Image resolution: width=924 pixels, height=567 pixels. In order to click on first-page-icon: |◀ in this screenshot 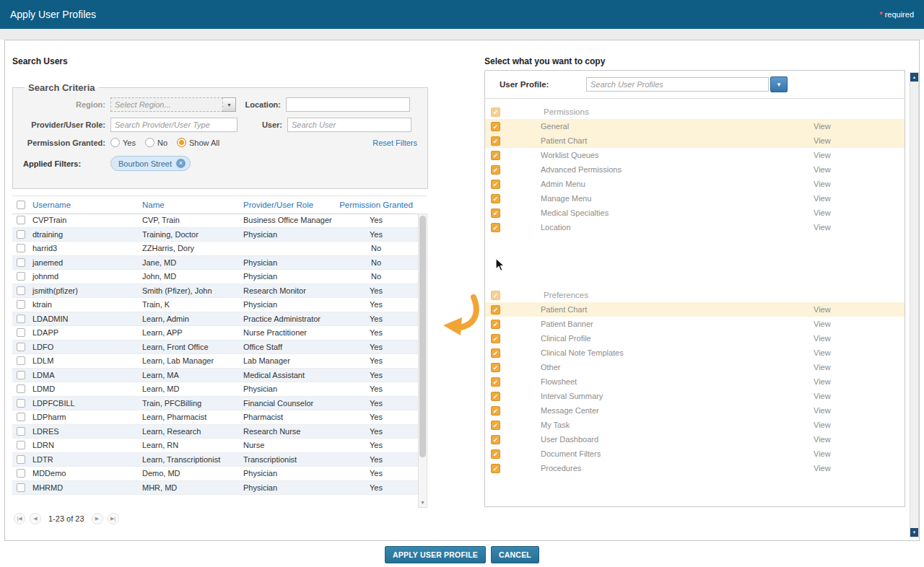, I will do `click(19, 519)`.